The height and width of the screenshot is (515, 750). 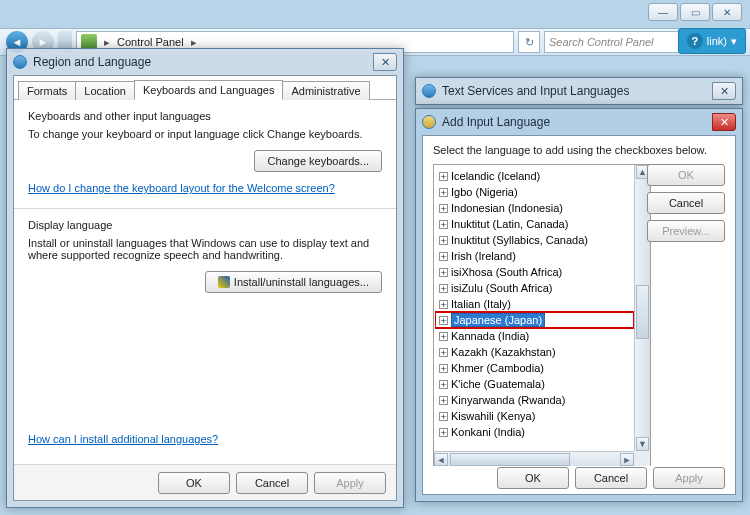 I want to click on change-keyboards-button: Change keyboards..., so click(x=318, y=161).